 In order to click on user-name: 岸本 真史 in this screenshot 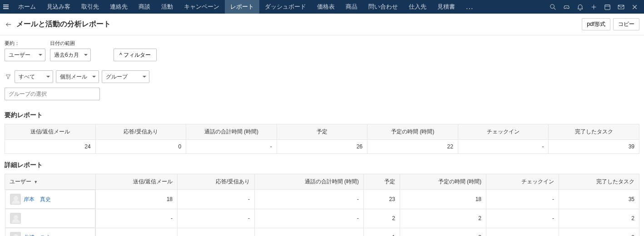, I will do `click(37, 200)`.